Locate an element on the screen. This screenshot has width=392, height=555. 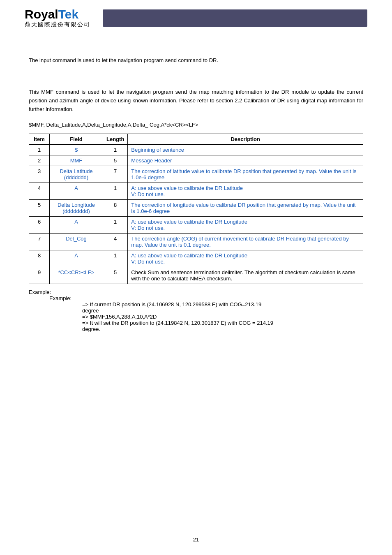
table-row: 4A1A: use above value to calibrate the D… is located at coordinates (196, 192).